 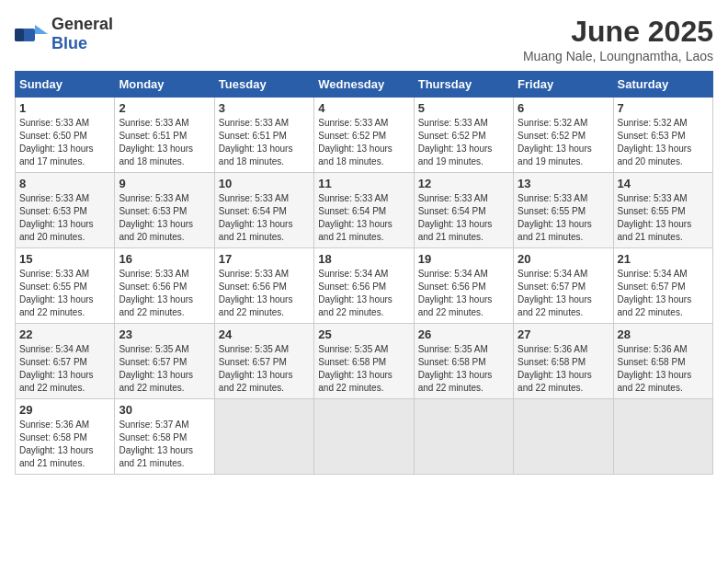 What do you see at coordinates (164, 184) in the screenshot?
I see `day-number: 9` at bounding box center [164, 184].